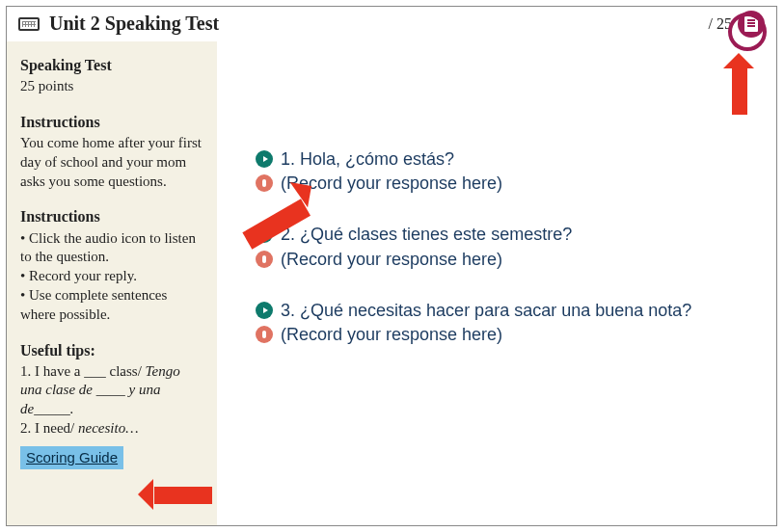 This screenshot has height=532, width=784. What do you see at coordinates (112, 277) in the screenshot?
I see `instructions-item: • Record your reply.` at bounding box center [112, 277].